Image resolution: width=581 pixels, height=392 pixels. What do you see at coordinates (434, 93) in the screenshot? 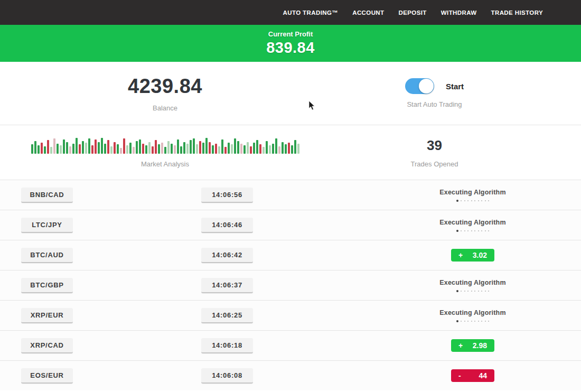
I see `auto-trading-block: Start Start Auto Trading` at bounding box center [434, 93].